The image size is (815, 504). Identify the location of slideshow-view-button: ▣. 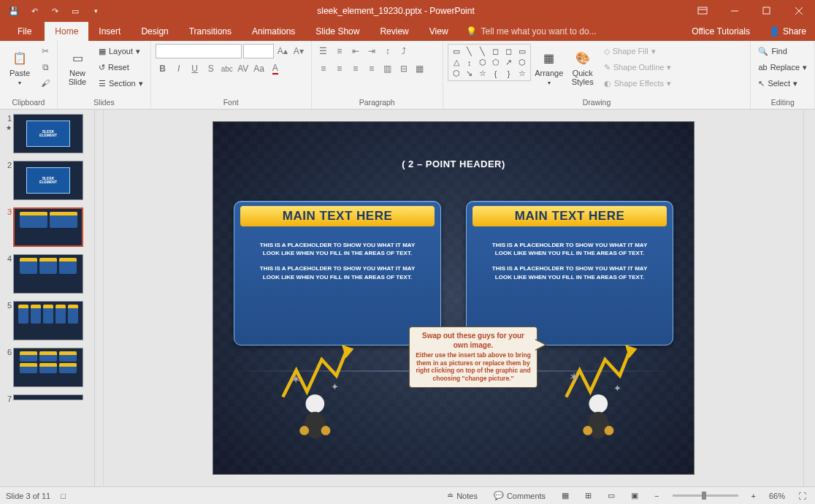
(635, 495).